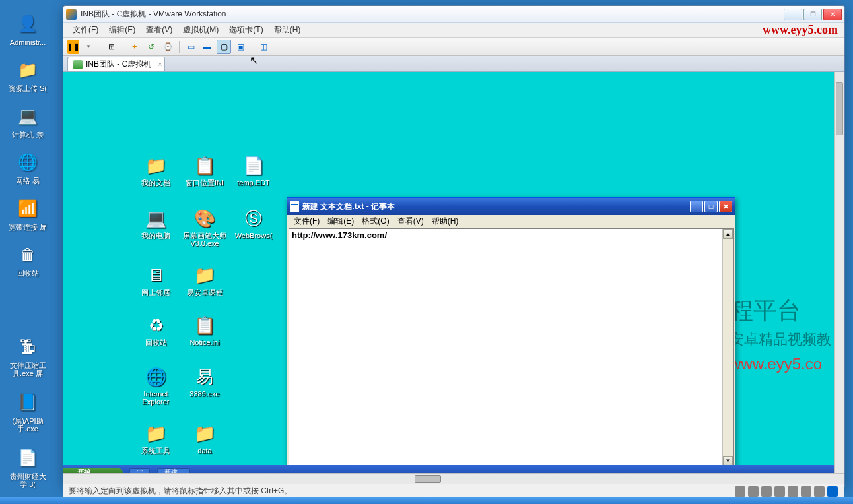 Image resolution: width=853 pixels, height=504 pixels. I want to click on snapshot-take-button: ✦, so click(135, 47).